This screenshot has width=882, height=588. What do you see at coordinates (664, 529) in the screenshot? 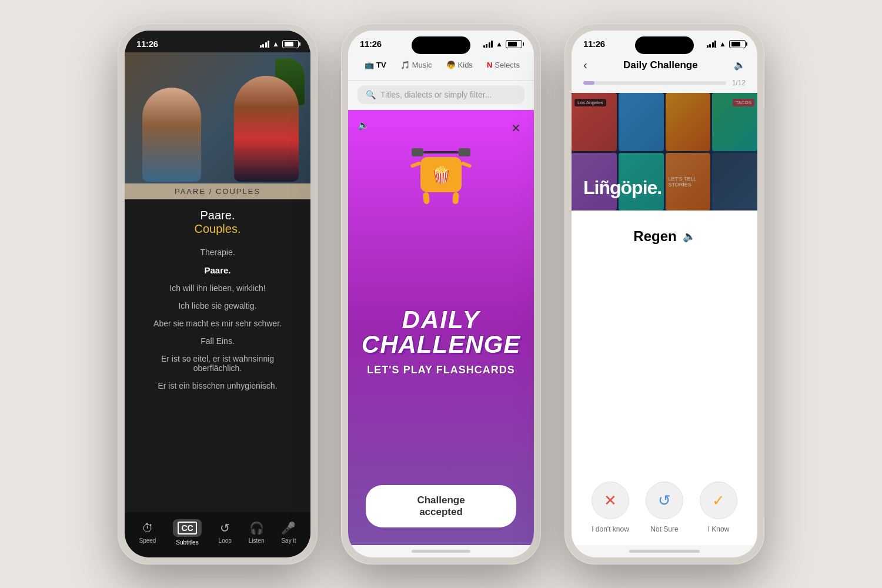
I see `not-sure-label: Not Sure` at bounding box center [664, 529].